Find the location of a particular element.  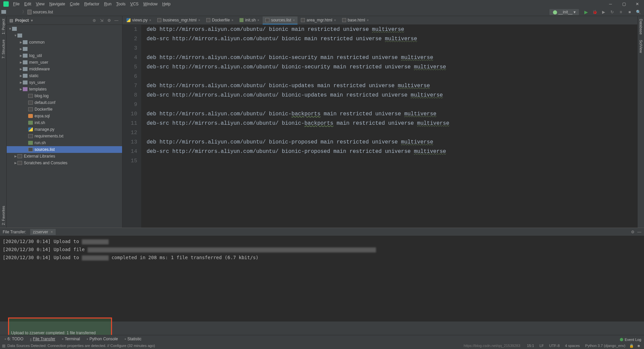

tree-item-templates: ▶templates is located at coordinates (64, 89).